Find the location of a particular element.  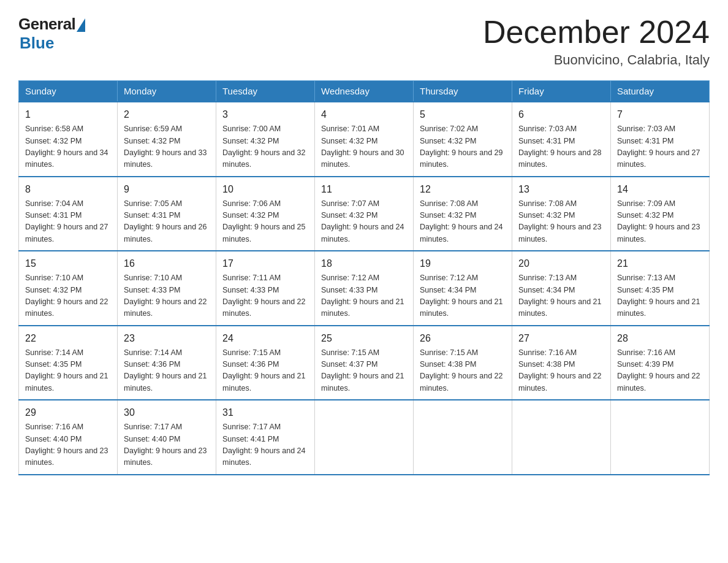

day-info: Sunrise: 7:14 AMSunset: 4:36 PMDaylight:… is located at coordinates (167, 371).